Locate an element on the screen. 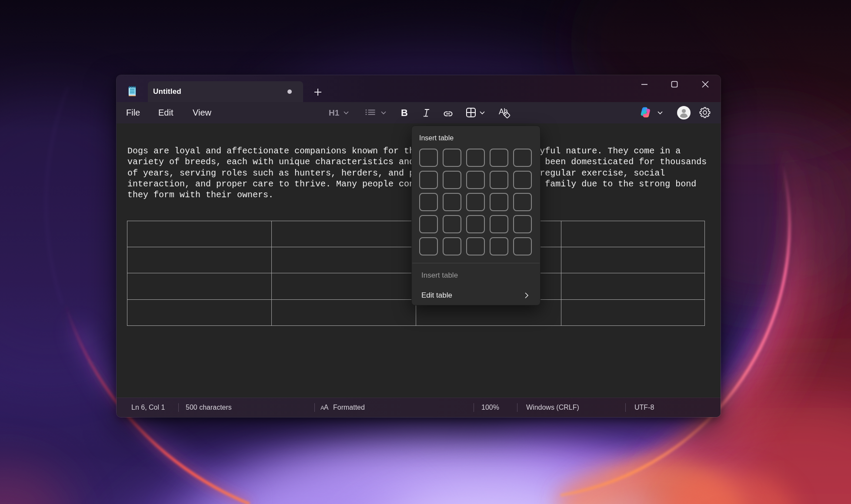 Image resolution: width=851 pixels, height=504 pixels. svg-text: A is located at coordinates (501, 112).